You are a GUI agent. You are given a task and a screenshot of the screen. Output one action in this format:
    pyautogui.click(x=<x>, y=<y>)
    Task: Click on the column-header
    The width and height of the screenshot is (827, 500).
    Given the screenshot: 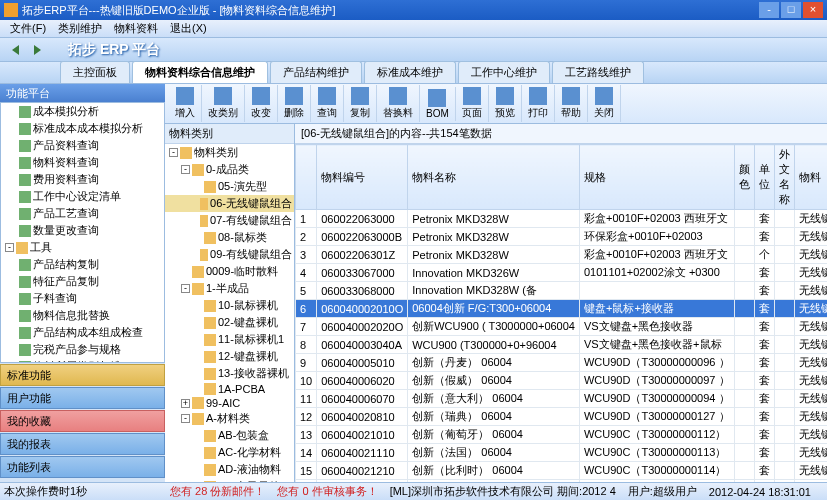 What is the action you would take?
    pyautogui.click(x=306, y=178)
    